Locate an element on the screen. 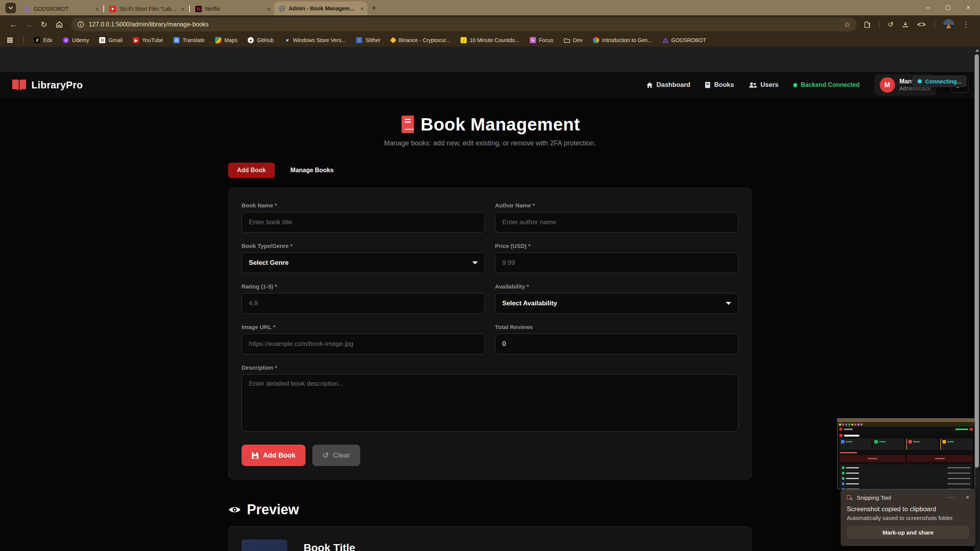  address-bar: 127.0.0.1:5000/admin/library/manage-book… is located at coordinates (464, 24).